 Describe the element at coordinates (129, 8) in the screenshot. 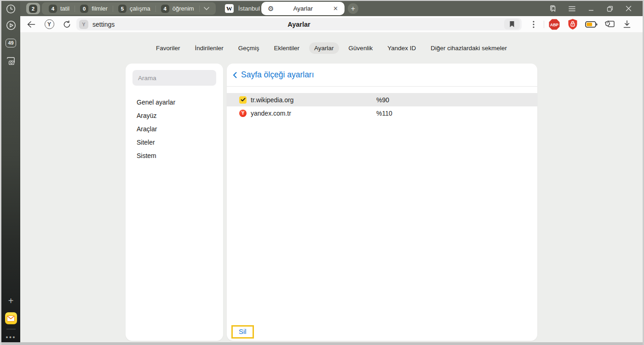

I see `tab-groups: 4 tatil 0 filmler 5 çalışma 4 öğrenim` at that location.